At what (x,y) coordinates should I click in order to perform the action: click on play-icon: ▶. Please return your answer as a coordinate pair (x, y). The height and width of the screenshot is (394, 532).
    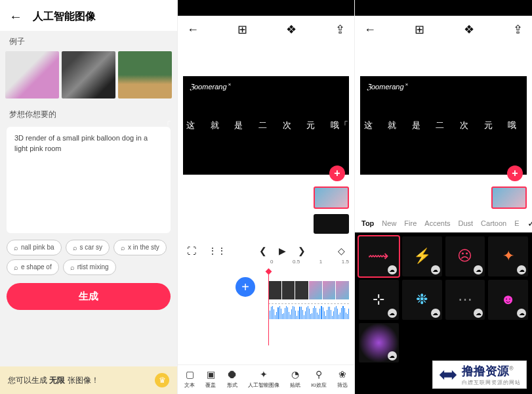
    Looking at the image, I should click on (282, 251).